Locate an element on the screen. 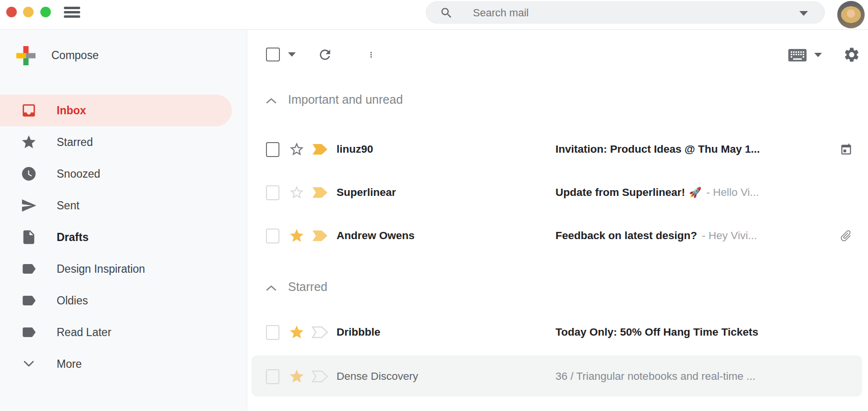 This screenshot has height=411, width=868. compose-plus-icon is located at coordinates (26, 56).